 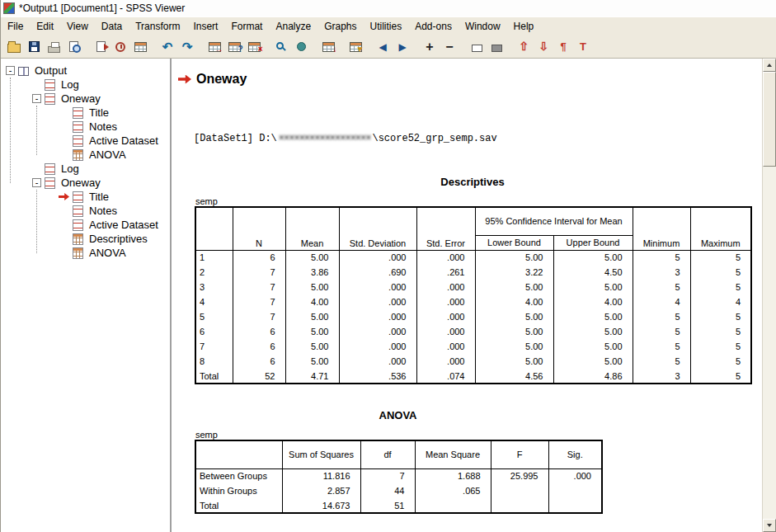 I want to click on open-file-button, so click(x=14, y=47).